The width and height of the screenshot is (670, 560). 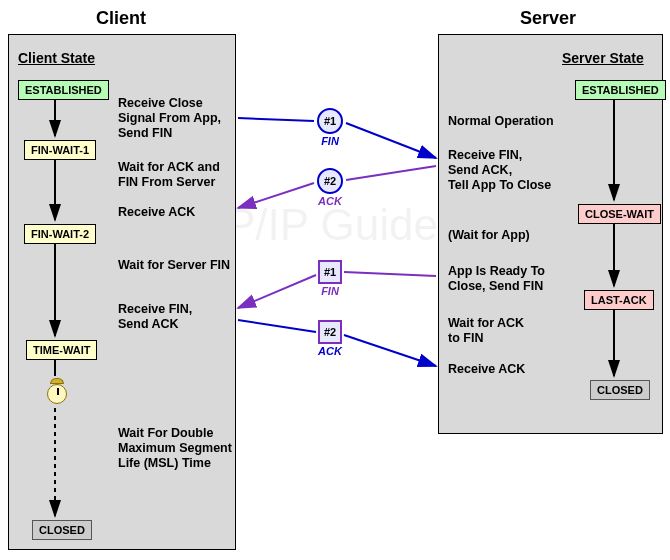 What do you see at coordinates (62, 530) in the screenshot?
I see `state-client-closed: CLOSED` at bounding box center [62, 530].